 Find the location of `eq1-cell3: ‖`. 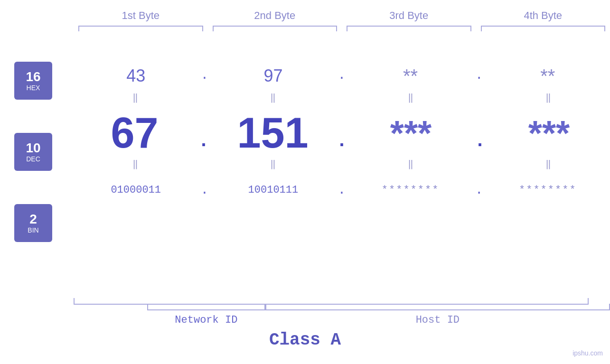

eq1-cell3: ‖ is located at coordinates (411, 98).